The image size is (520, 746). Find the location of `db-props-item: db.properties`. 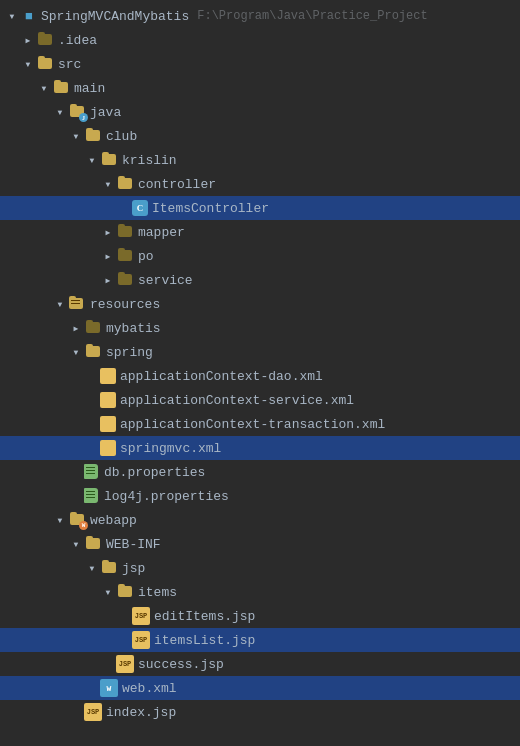

db-props-item: db.properties is located at coordinates (260, 472).